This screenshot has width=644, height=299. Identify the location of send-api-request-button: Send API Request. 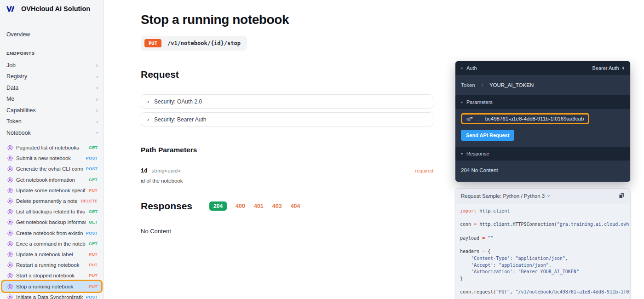
(488, 135).